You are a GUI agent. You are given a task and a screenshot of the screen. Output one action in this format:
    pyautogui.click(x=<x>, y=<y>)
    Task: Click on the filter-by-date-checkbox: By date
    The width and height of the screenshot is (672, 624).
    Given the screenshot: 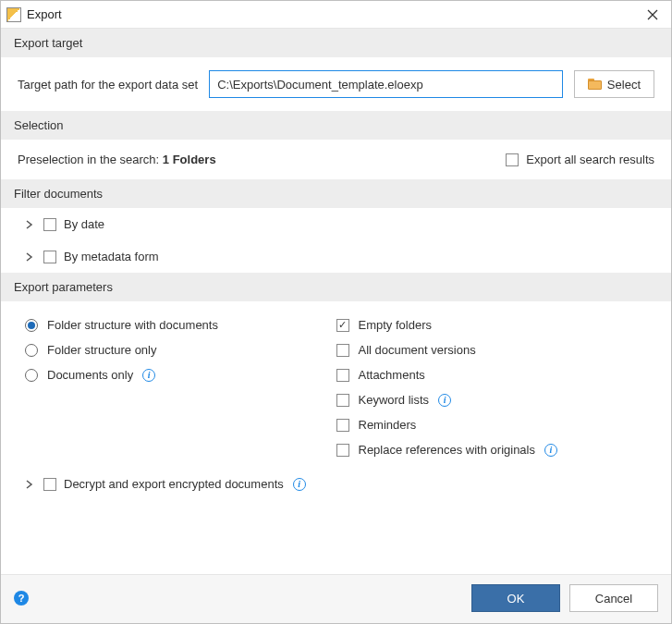 What is the action you would take?
    pyautogui.click(x=74, y=224)
    